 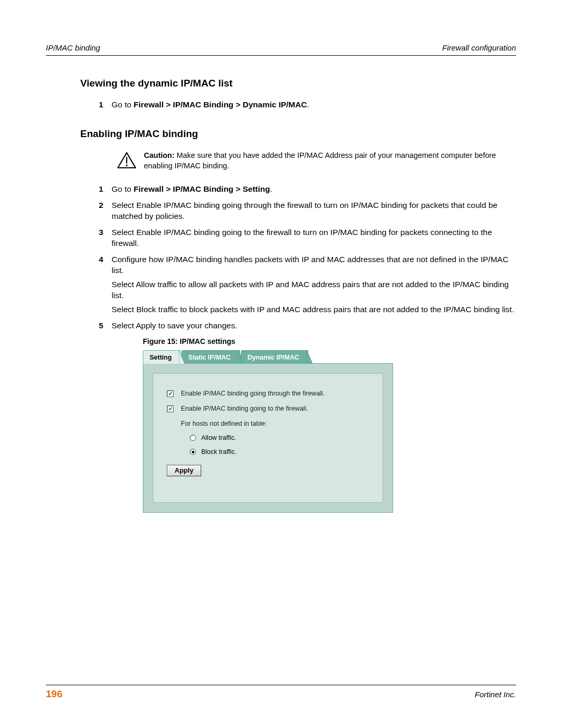 What do you see at coordinates (298, 238) in the screenshot?
I see `section2-step-3: 3 Select Enable IP/MAC binding going to …` at bounding box center [298, 238].